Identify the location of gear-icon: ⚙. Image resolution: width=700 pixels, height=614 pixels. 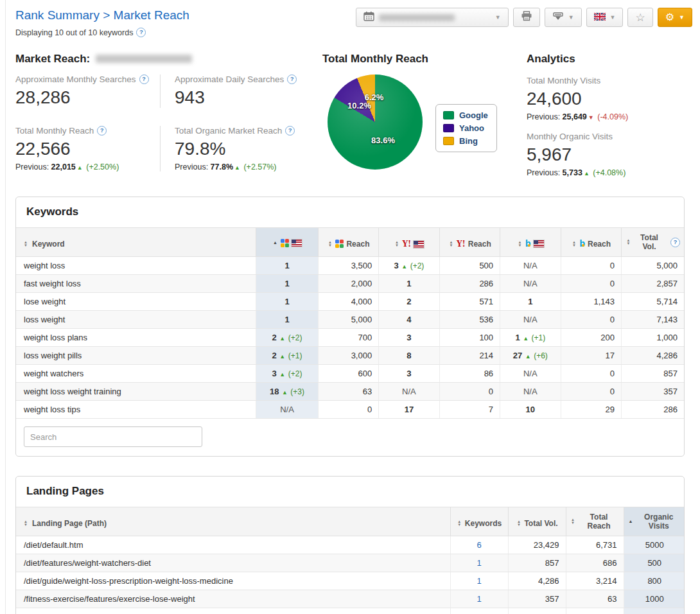
(670, 17).